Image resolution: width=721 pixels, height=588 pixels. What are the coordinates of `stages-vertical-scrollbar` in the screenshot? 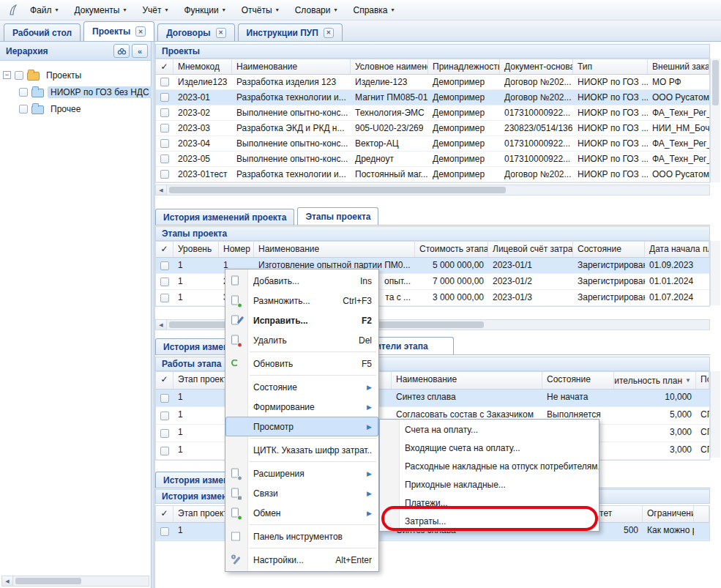 It's located at (715, 273).